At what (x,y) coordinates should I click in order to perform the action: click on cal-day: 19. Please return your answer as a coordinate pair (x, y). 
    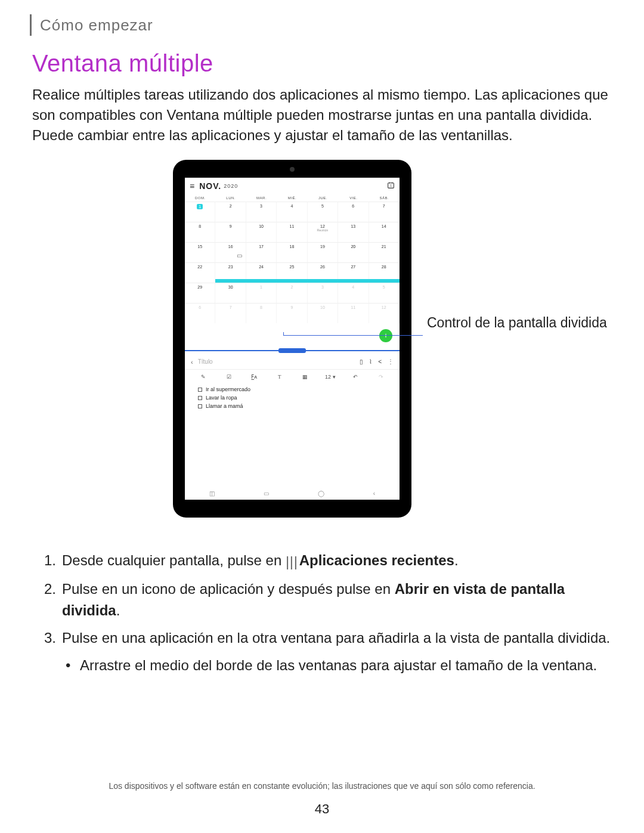
    Looking at the image, I should click on (323, 252).